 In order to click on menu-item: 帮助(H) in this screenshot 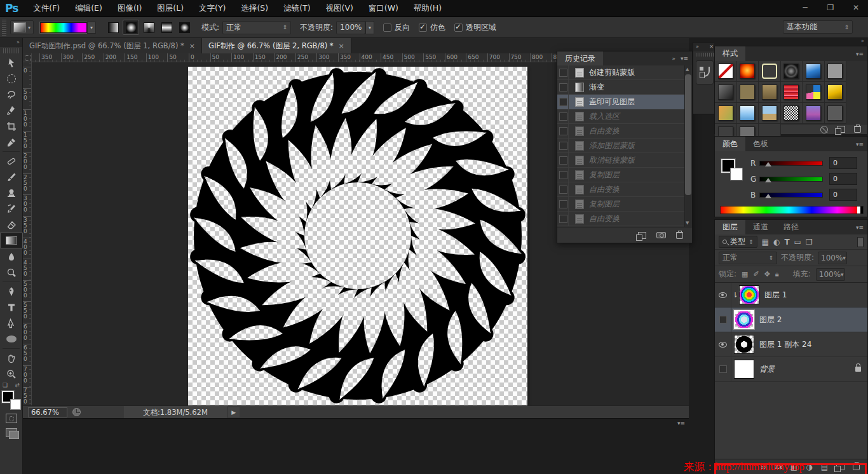, I will do `click(428, 8)`.